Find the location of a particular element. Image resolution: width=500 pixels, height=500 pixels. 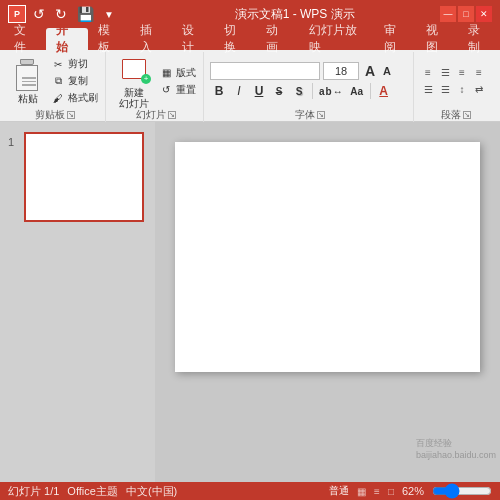

reset-icon: ↺ is located at coordinates (166, 90).